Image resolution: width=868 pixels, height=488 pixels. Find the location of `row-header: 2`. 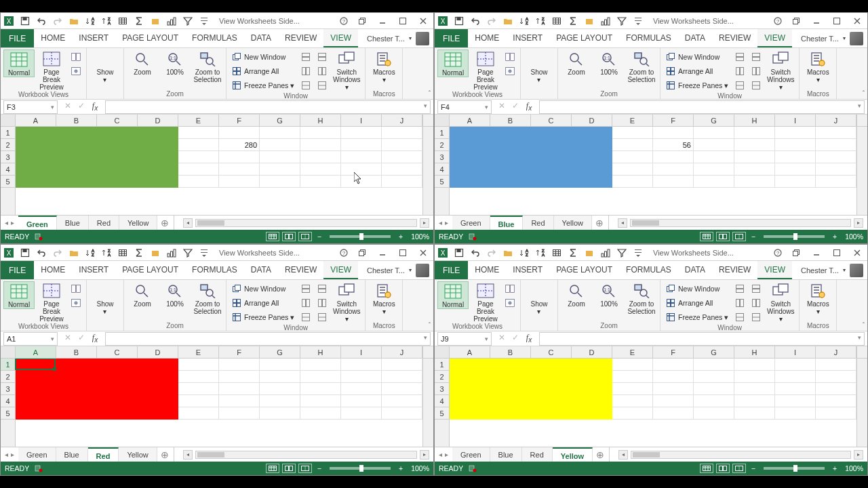

row-header: 2 is located at coordinates (442, 377).